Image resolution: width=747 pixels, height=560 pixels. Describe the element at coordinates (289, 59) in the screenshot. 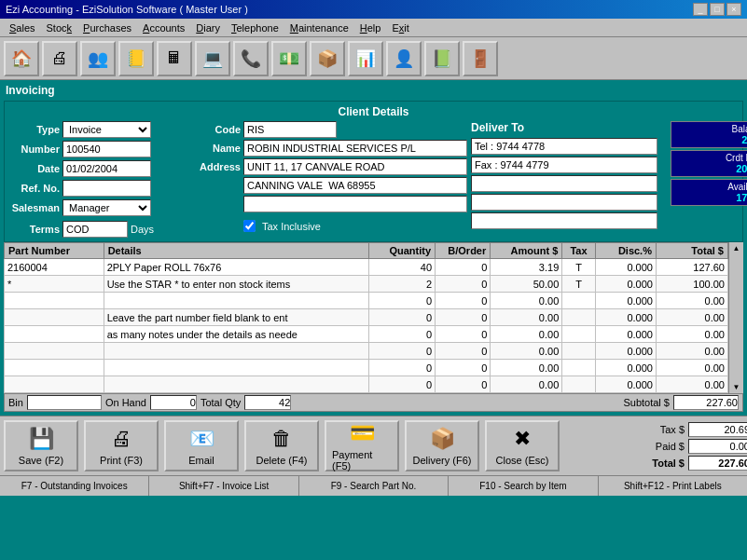

I see `toolbar-money: 💵` at that location.